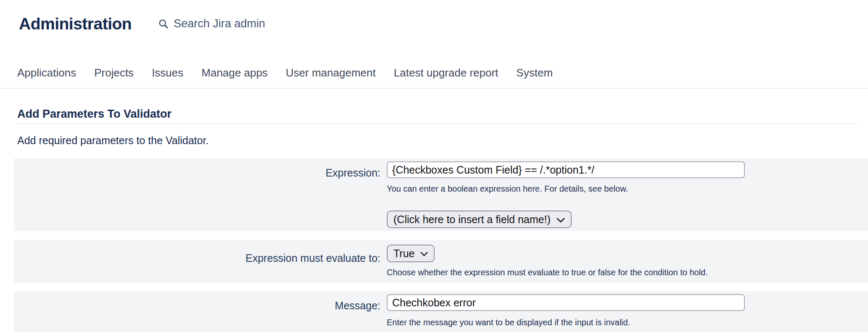 This screenshot has height=332, width=868. Describe the element at coordinates (235, 73) in the screenshot. I see `nav-item-manage-apps: Manage apps` at that location.